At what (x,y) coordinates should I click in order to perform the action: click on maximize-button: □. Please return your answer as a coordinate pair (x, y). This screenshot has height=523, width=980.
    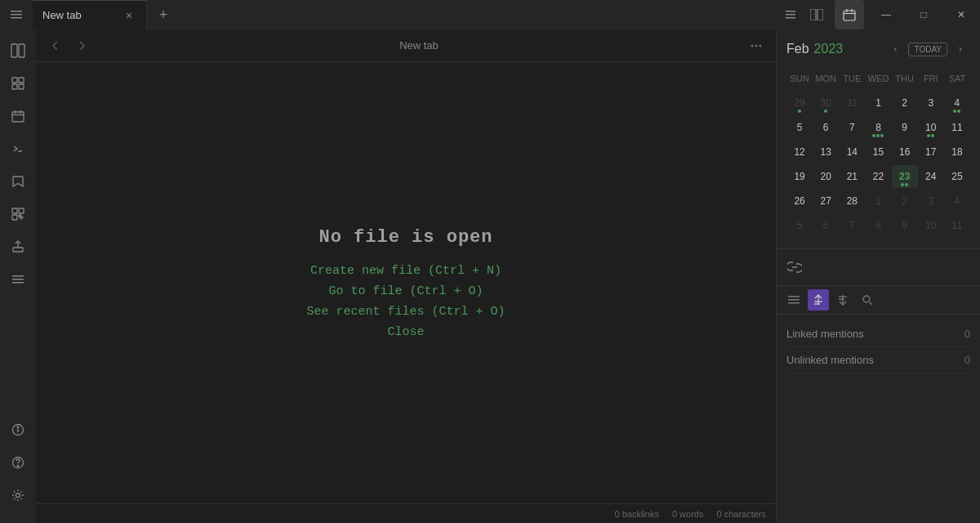
    Looking at the image, I should click on (924, 15).